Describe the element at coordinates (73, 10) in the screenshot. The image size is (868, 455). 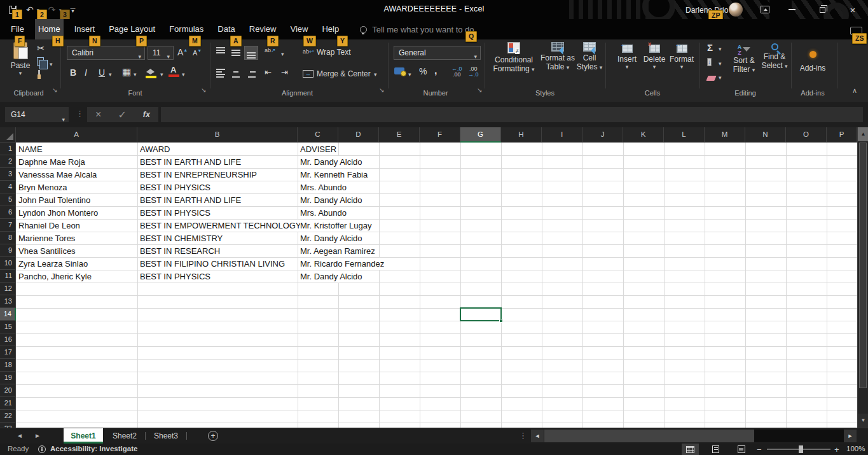
I see `customize-qat-icon: —▾` at that location.